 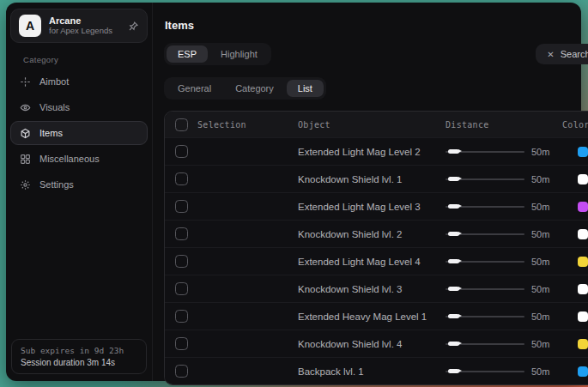 I want to click on table-row: Backpack lvl. 1 50m, so click(x=376, y=371).